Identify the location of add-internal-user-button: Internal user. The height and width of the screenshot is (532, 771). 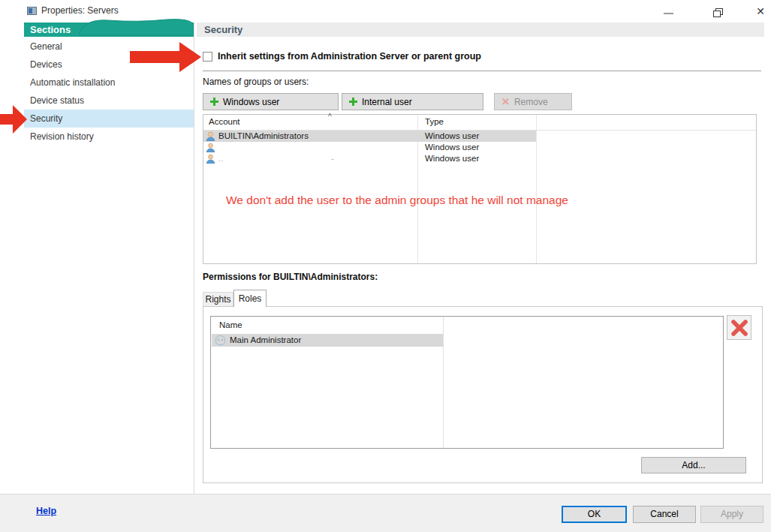
(413, 102).